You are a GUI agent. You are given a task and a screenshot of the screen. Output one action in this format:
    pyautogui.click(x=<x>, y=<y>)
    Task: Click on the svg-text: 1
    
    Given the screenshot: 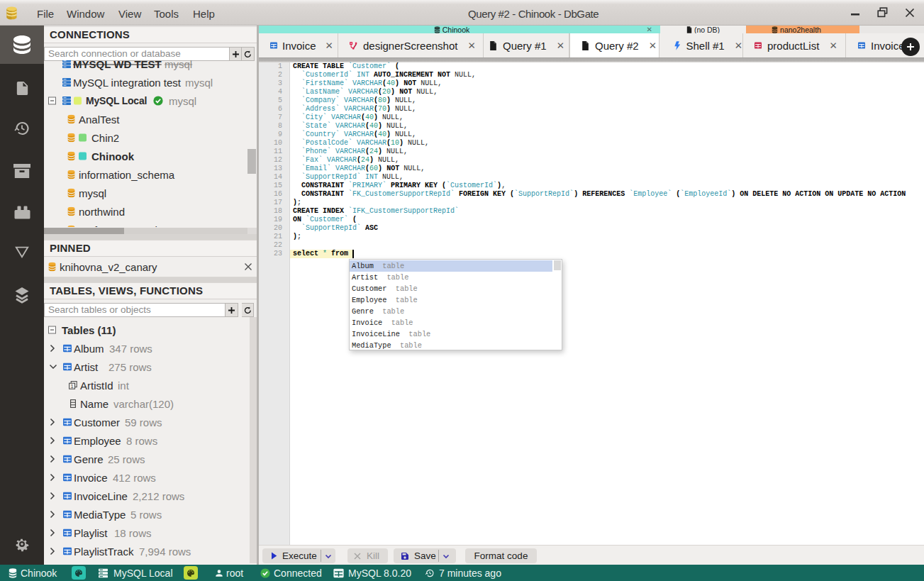 What is the action you would take?
    pyautogui.click(x=72, y=386)
    